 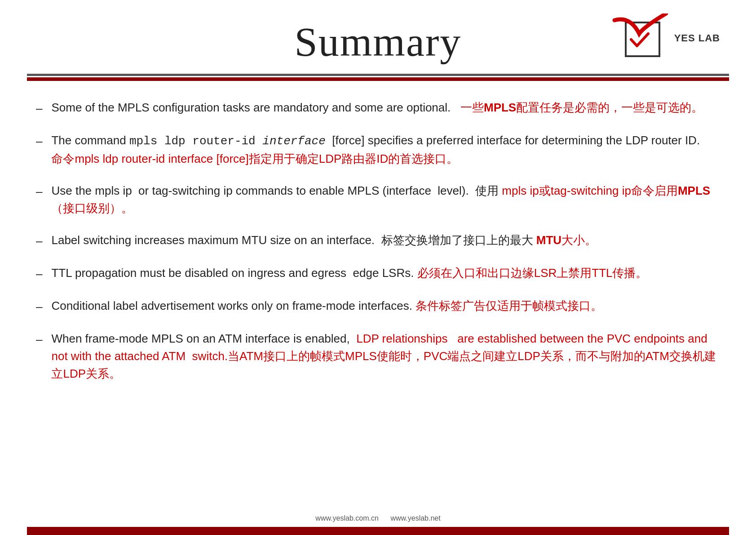 I want to click on bullet-item-1: – Some of the MPLS configuration tasks a…, so click(x=378, y=108).